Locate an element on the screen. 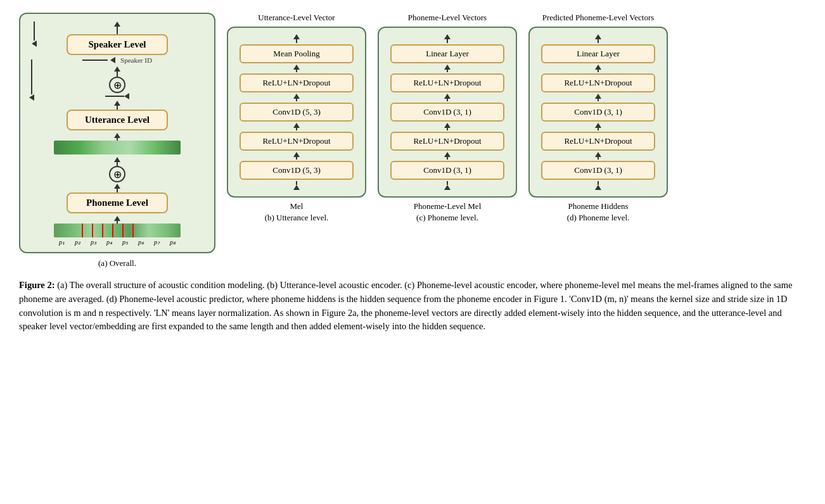 The image size is (825, 504). panel-b-bottom-label: Mel is located at coordinates (297, 206).